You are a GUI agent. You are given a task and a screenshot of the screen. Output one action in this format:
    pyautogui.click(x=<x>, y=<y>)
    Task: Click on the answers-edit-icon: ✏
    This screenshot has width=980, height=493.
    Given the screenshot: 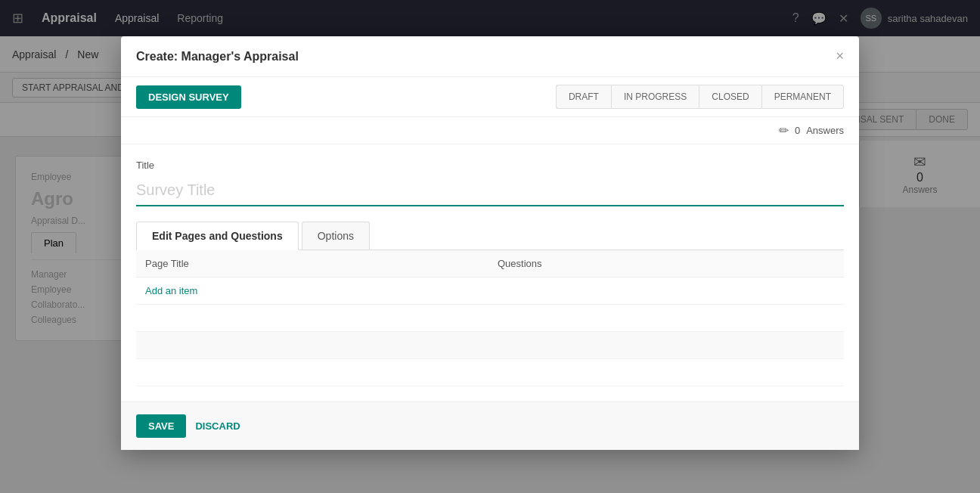 What is the action you would take?
    pyautogui.click(x=783, y=130)
    